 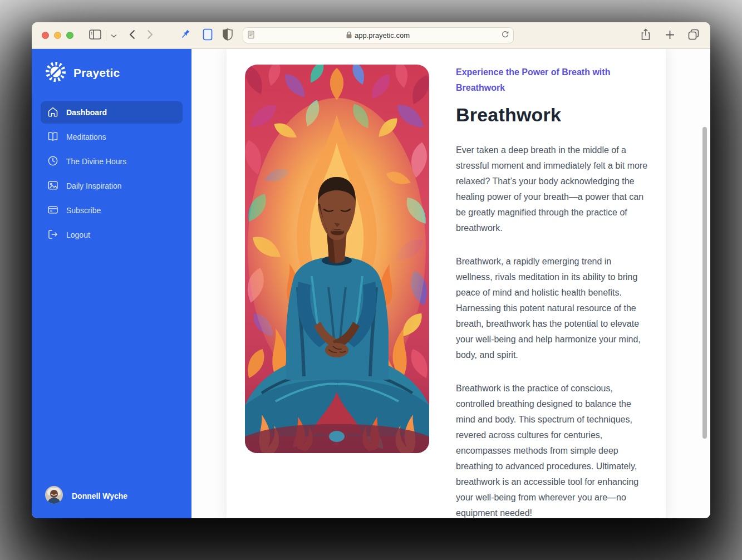 I want to click on pin-icon, so click(x=186, y=36).